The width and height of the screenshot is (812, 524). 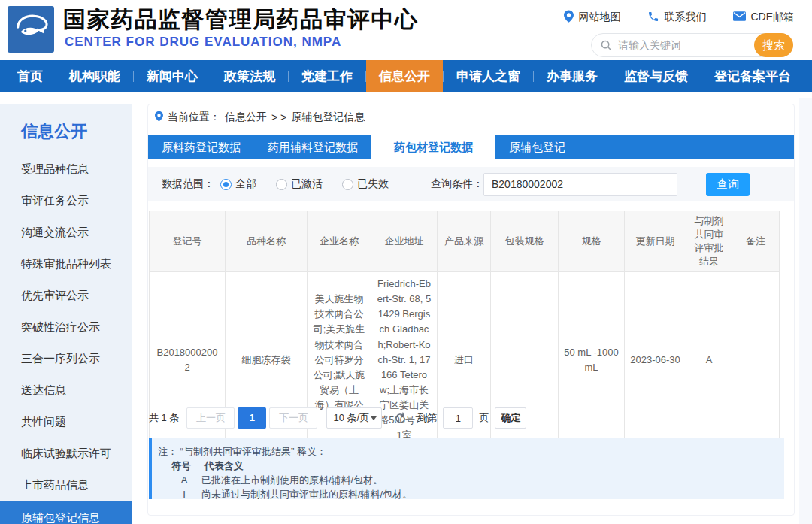 What do you see at coordinates (677, 18) in the screenshot?
I see `contact-link: 联系我们` at bounding box center [677, 18].